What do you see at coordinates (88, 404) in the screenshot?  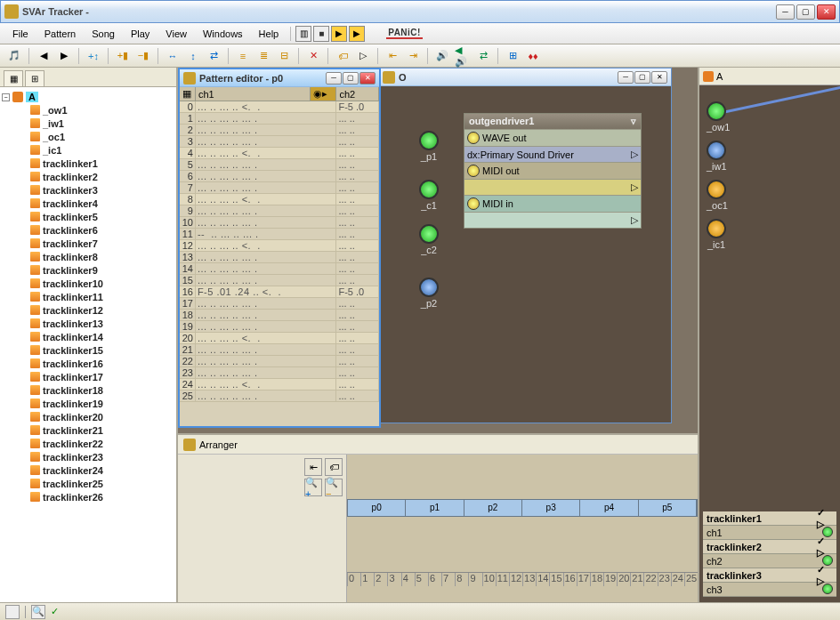 I see `tree-item: tracklinker19` at bounding box center [88, 404].